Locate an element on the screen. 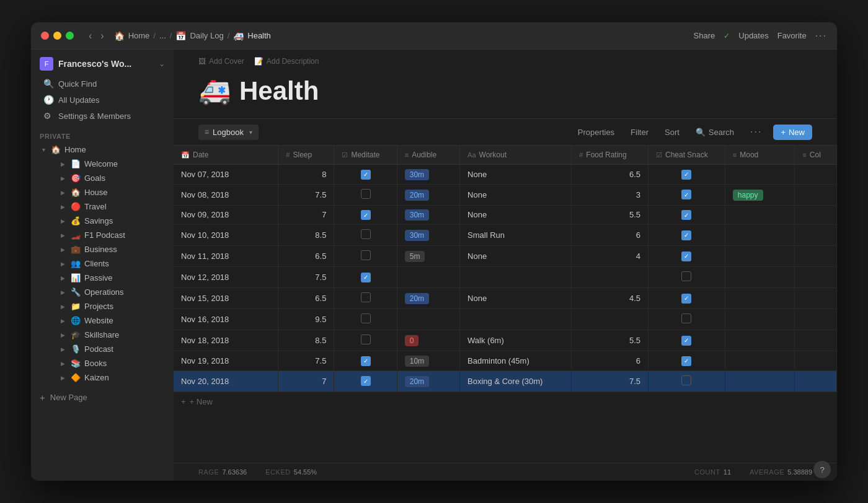 The image size is (868, 503). filter-button: Filter is located at coordinates (640, 133).